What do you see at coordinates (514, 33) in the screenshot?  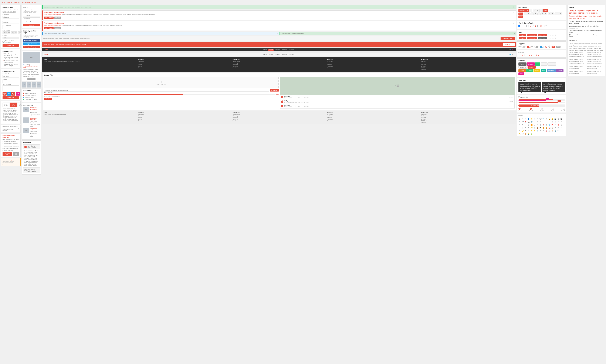 I see `green-close-icon2: ✕` at bounding box center [514, 33].